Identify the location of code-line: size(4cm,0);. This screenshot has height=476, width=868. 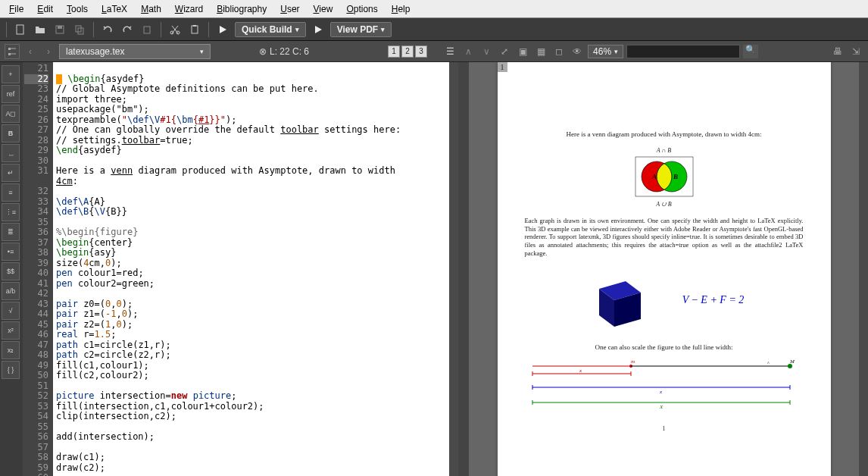
(251, 264).